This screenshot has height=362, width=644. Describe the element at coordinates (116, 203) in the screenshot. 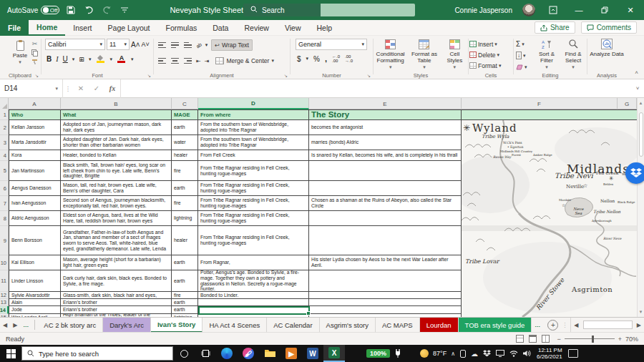

I see `cell-B7: Second son of Aengus, journeyman blacksm…` at that location.